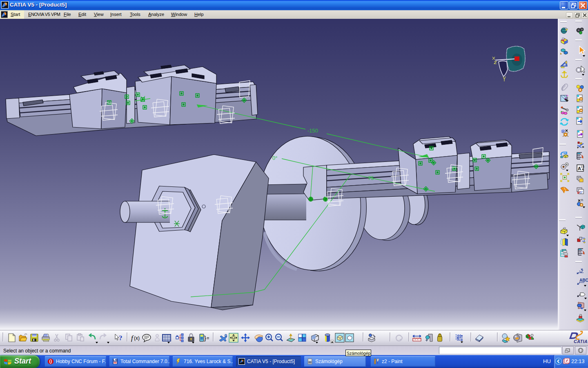 The image size is (588, 368). I want to click on svg-text: 15, so click(582, 167).